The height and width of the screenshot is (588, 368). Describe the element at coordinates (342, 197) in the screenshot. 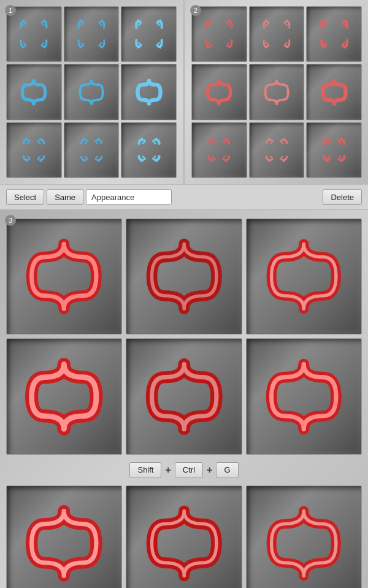

I see `delete-button: Delete` at that location.